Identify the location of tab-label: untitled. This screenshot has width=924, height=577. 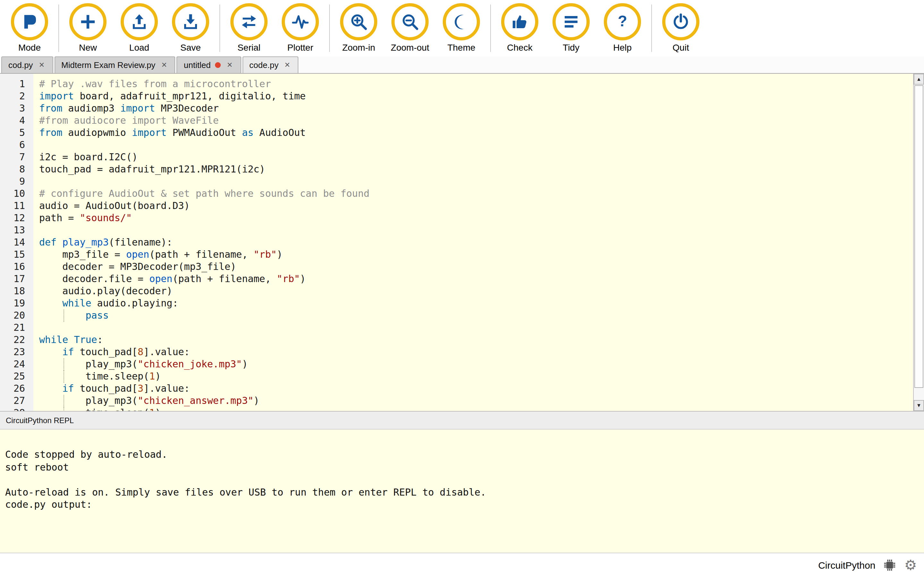
(197, 65).